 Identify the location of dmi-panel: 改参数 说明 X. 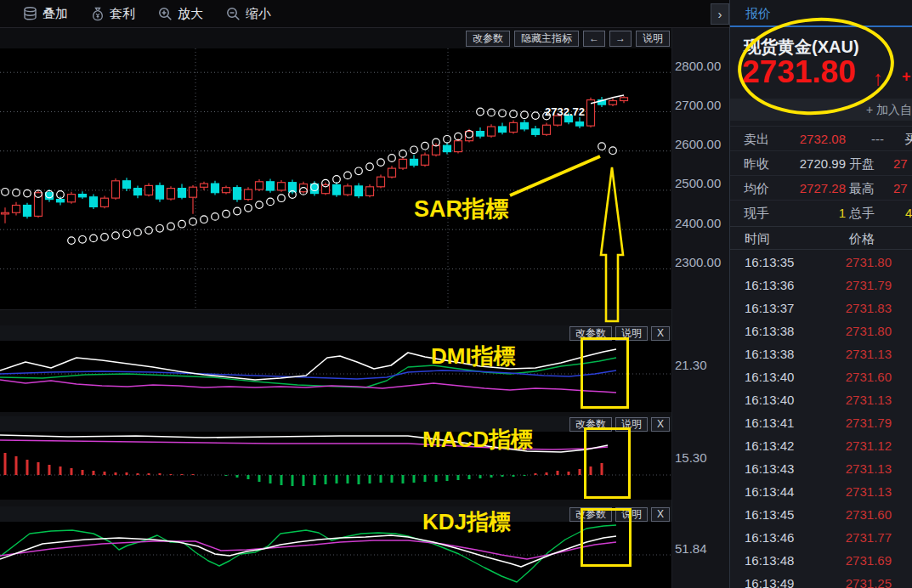
(336, 369).